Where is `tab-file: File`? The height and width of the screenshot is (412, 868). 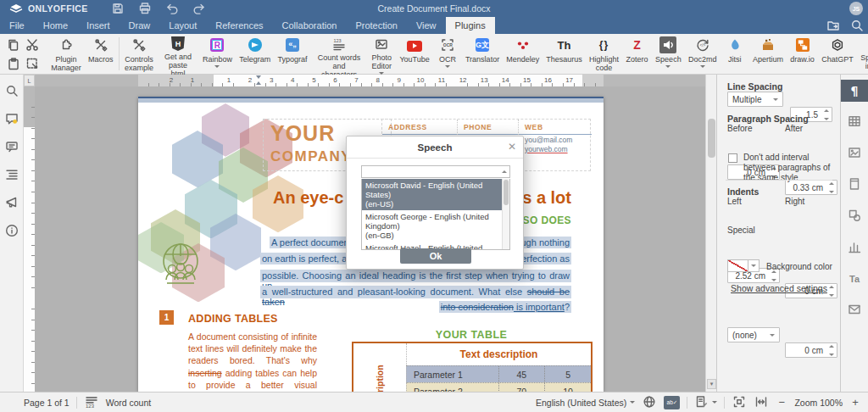
tab-file: File is located at coordinates (17, 25).